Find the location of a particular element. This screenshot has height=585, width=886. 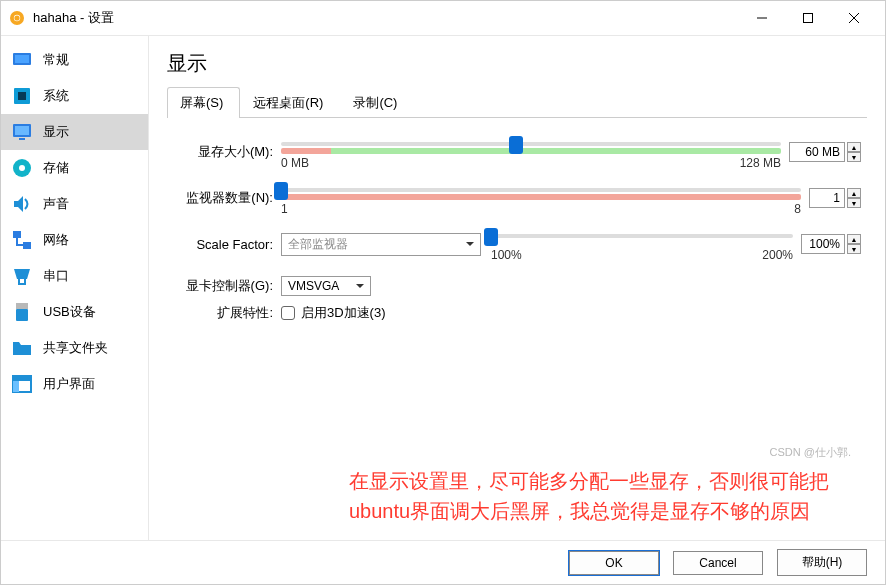

sidebar-item-label: 声音 is located at coordinates (56, 204).